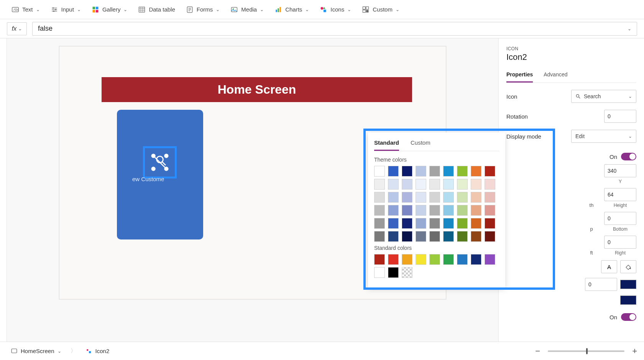 The height and width of the screenshot is (360, 644). I want to click on customer-card: ew Custome, so click(160, 175).